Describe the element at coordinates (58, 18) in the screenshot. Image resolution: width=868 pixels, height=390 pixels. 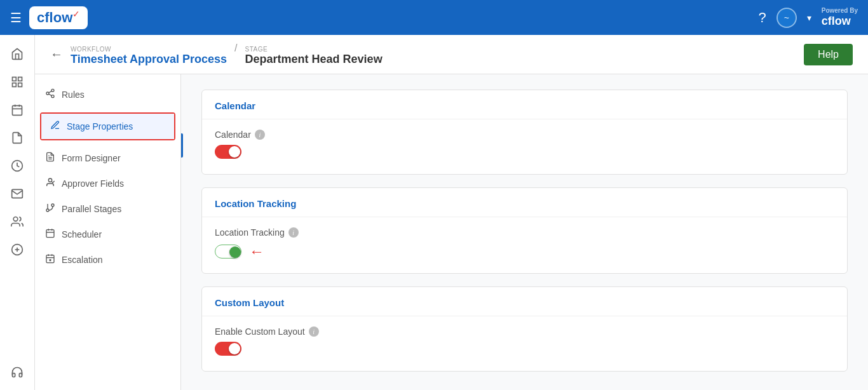
I see `logo-flow: flow` at that location.